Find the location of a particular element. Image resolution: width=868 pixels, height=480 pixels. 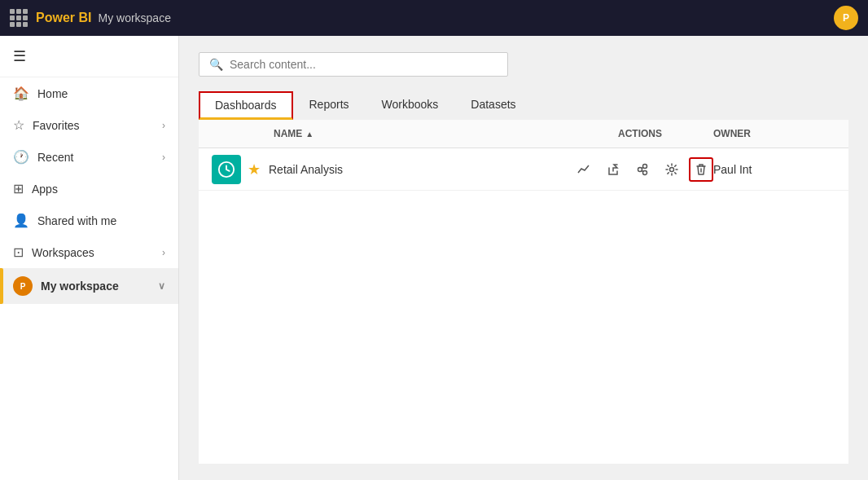

sidebar-item-workspaces: ⊡ Workspaces › is located at coordinates (90, 253).